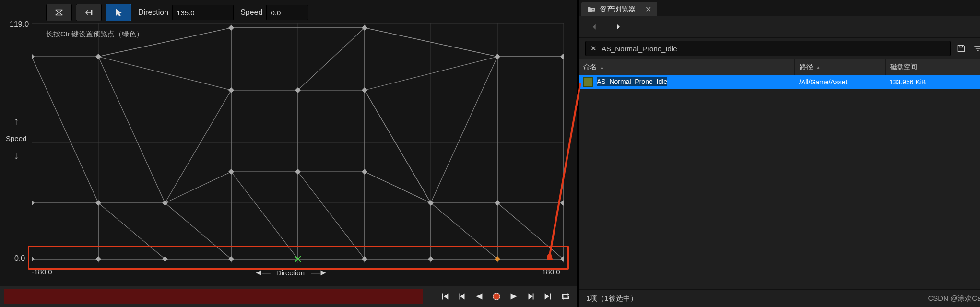 Image resolution: width=980 pixels, height=307 pixels. Describe the element at coordinates (779, 8) in the screenshot. I see `panel-tab-row: 资产浏览器 ✕` at that location.